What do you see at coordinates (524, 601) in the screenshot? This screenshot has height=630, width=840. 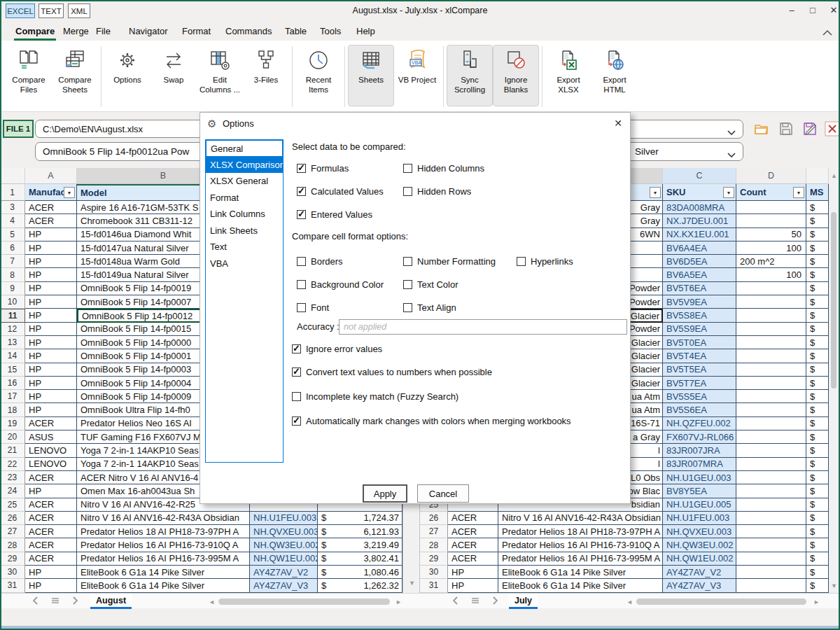 I see `sheet-tab-july: July` at bounding box center [524, 601].